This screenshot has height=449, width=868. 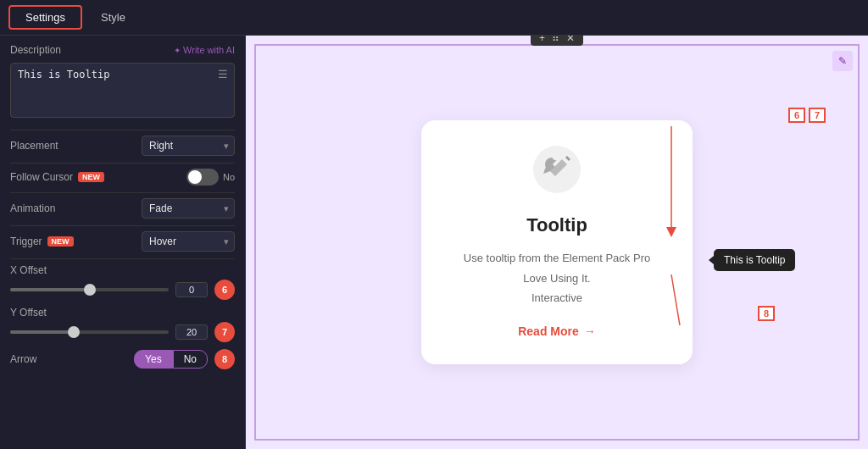 I want to click on card-icon, so click(x=557, y=175).